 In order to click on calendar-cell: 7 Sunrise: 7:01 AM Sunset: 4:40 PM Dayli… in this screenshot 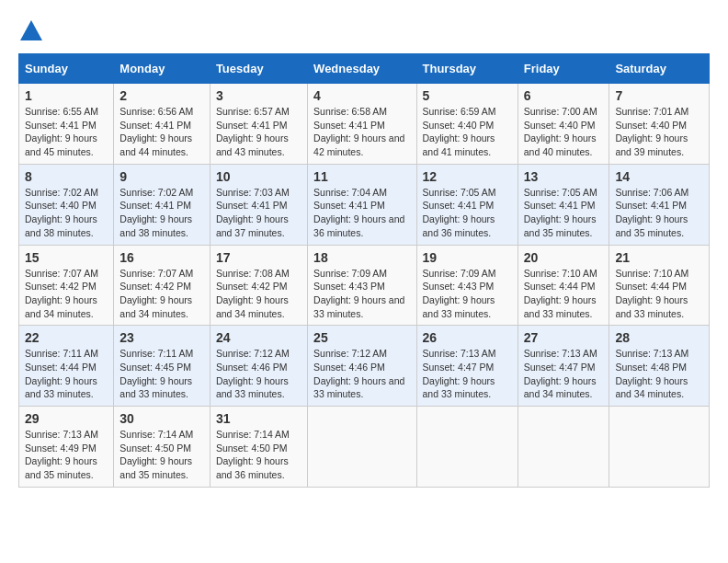, I will do `click(660, 124)`.